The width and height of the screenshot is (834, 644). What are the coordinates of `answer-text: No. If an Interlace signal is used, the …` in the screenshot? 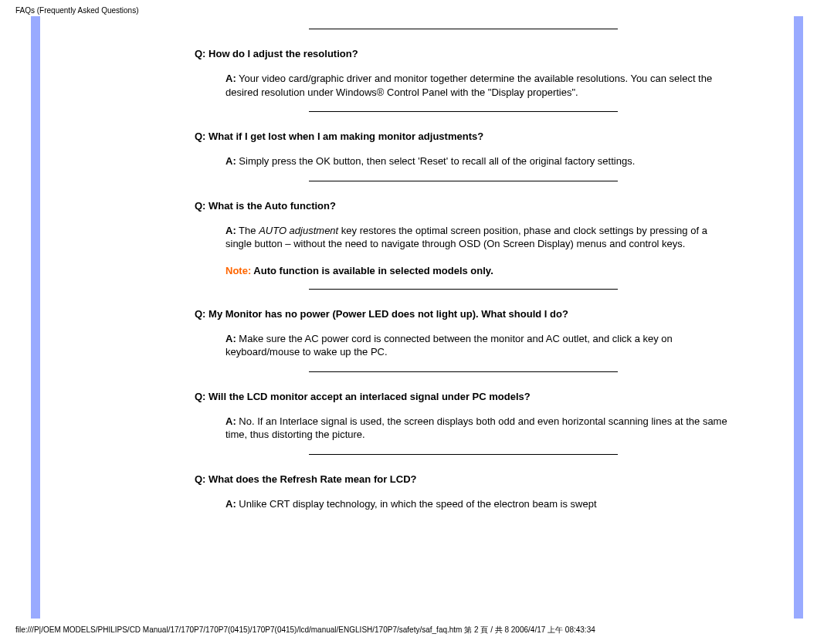 It's located at (476, 428).